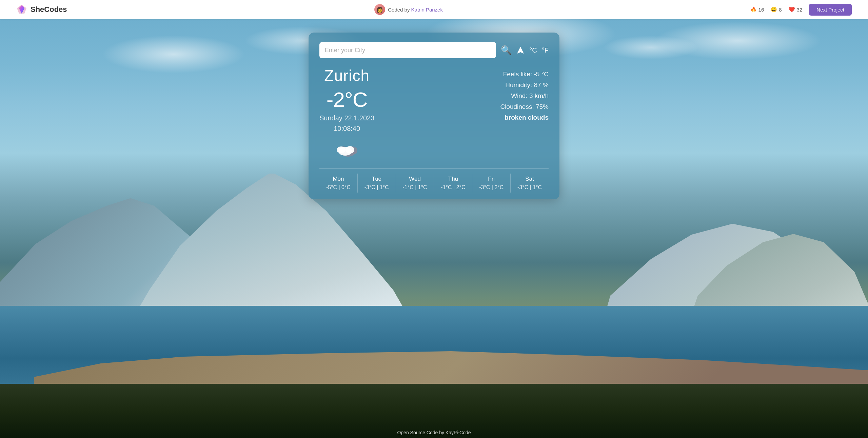  I want to click on laugh-icon: 😄, so click(774, 9).